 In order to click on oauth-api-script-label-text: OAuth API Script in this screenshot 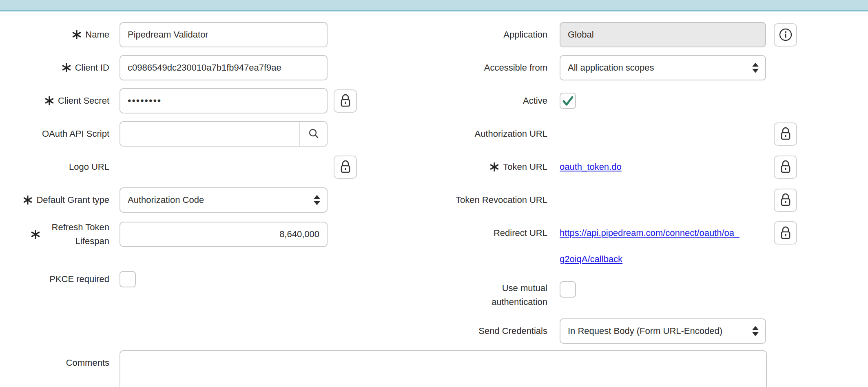, I will do `click(76, 134)`.